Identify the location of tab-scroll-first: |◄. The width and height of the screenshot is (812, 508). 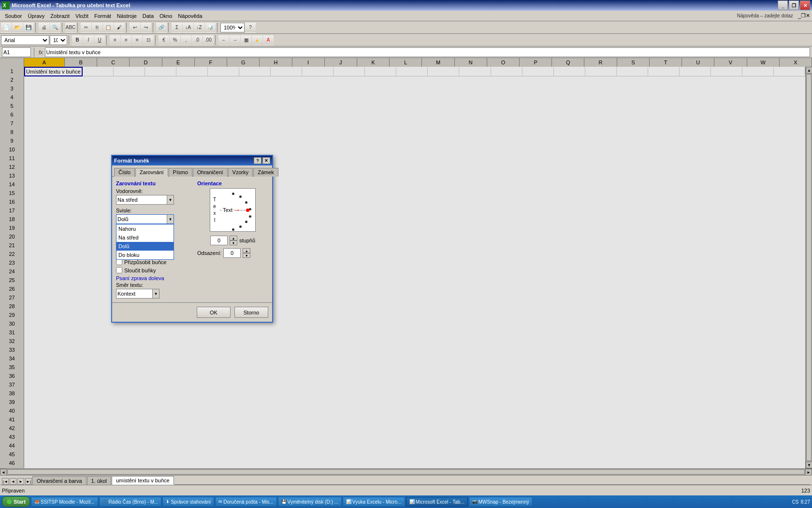
(5, 481).